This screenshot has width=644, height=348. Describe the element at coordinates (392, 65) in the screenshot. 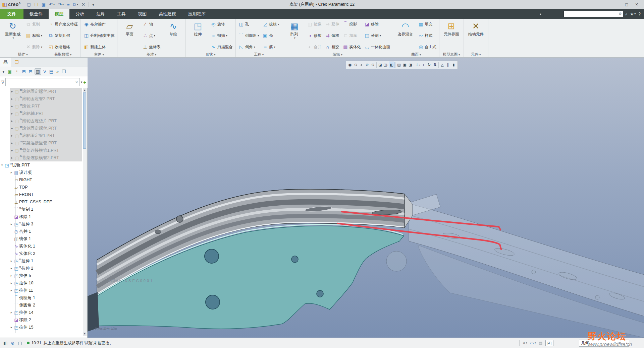

I see `section-view-button: ◧` at that location.